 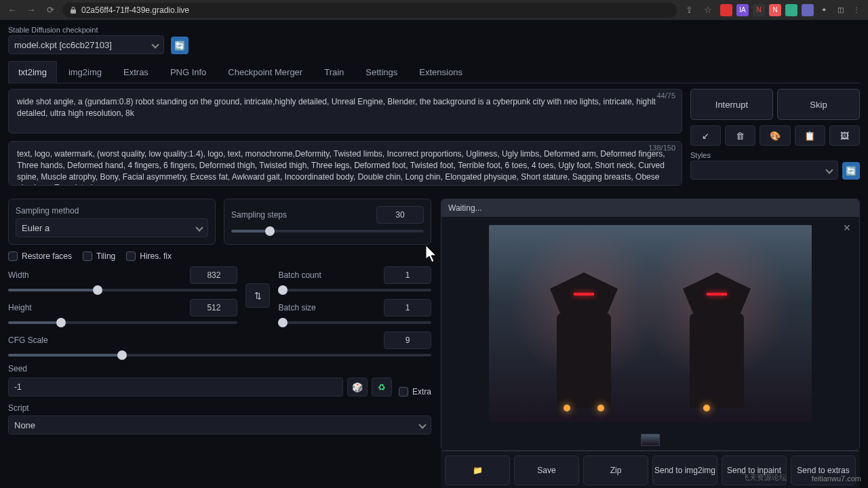 I want to click on interrupt-button: Interrupt, so click(x=732, y=104).